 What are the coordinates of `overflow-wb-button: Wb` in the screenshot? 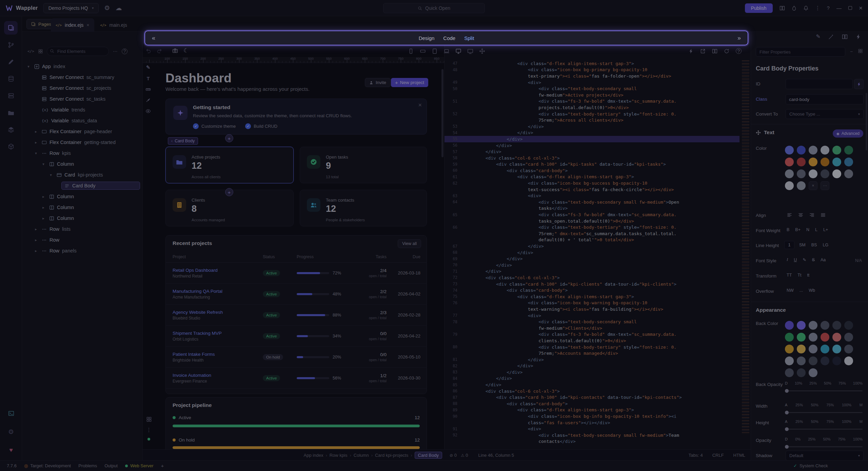 It's located at (812, 290).